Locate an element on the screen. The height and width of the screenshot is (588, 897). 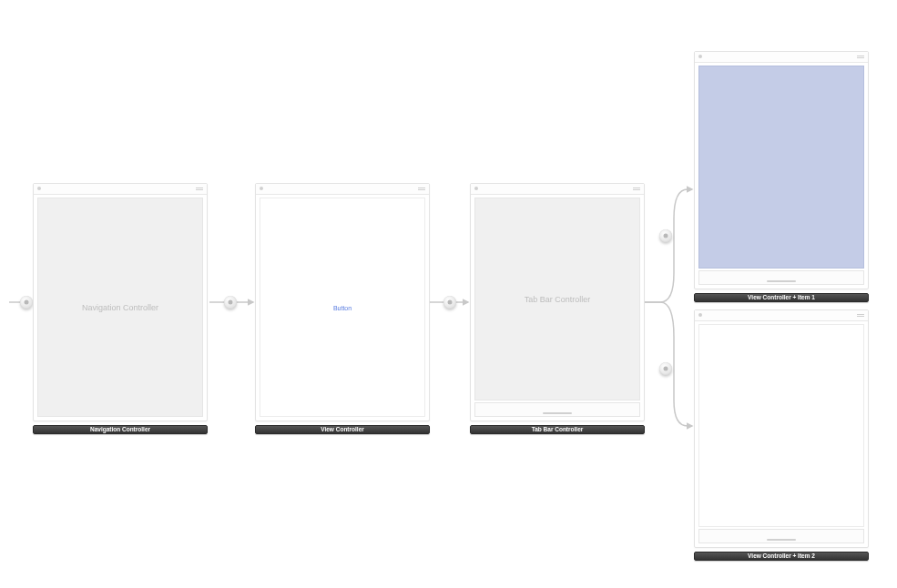
segue-initial-icon is located at coordinates (26, 302).